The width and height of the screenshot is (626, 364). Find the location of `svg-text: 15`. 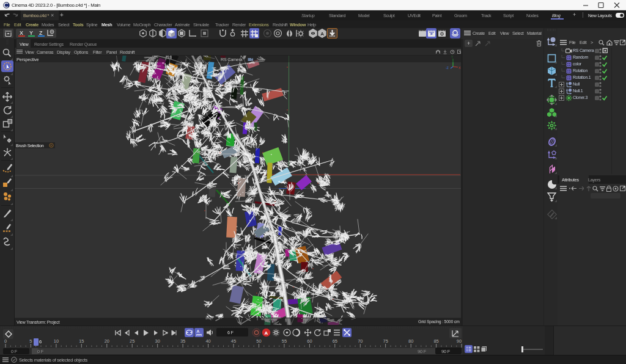

svg-text: 15 is located at coordinates (81, 341).